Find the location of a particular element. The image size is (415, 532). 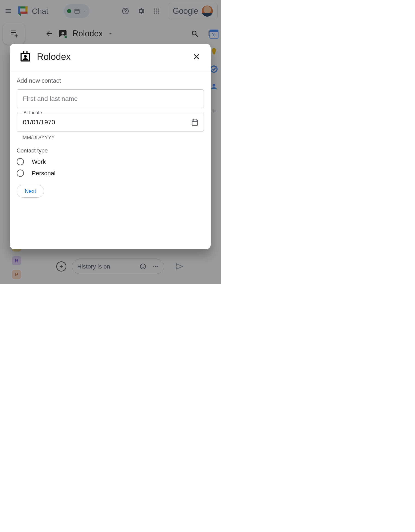

radio-label-work: Work is located at coordinates (39, 162).